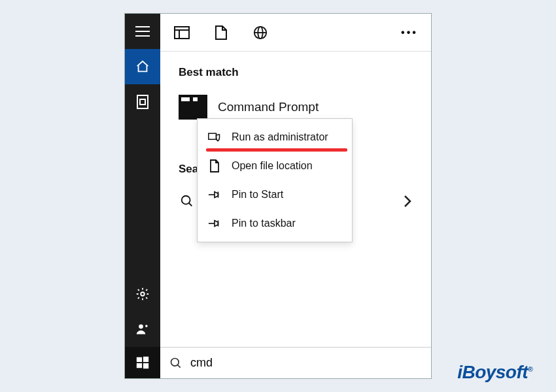 The image size is (556, 392). What do you see at coordinates (182, 33) in the screenshot?
I see `tab-apps` at bounding box center [182, 33].